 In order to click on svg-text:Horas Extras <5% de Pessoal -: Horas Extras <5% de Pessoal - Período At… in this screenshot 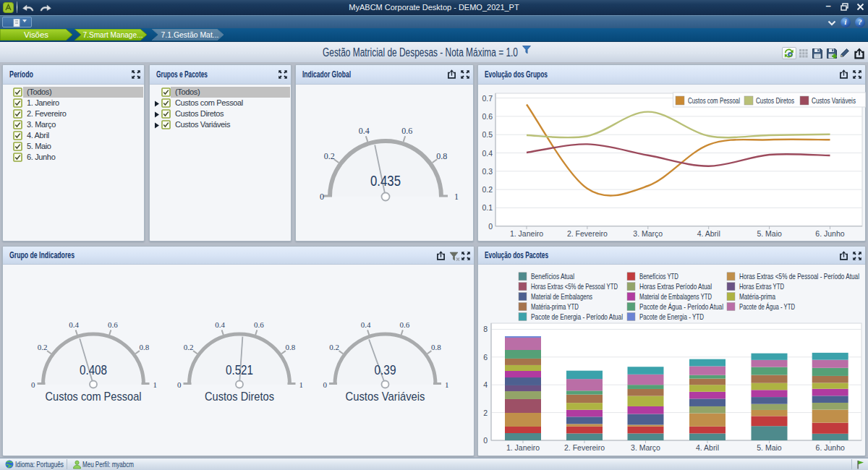, I will do `click(799, 276)`.